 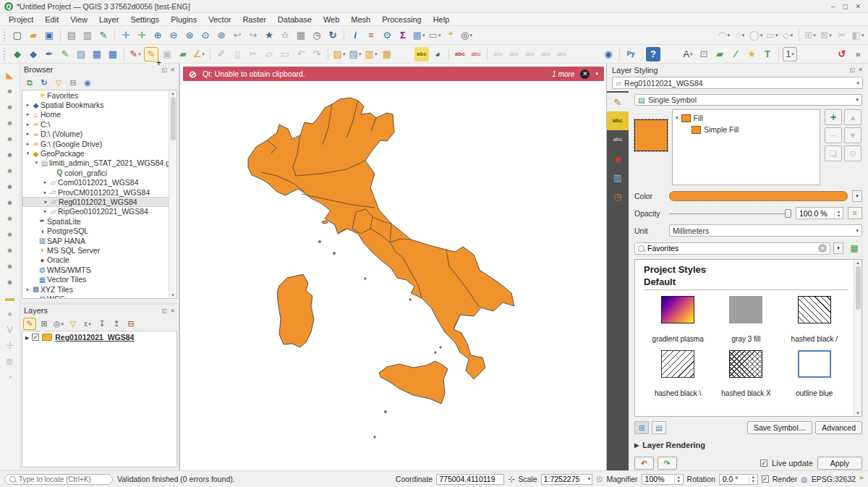 What do you see at coordinates (562, 54) in the screenshot?
I see `curved-label-icon: abc` at bounding box center [562, 54].